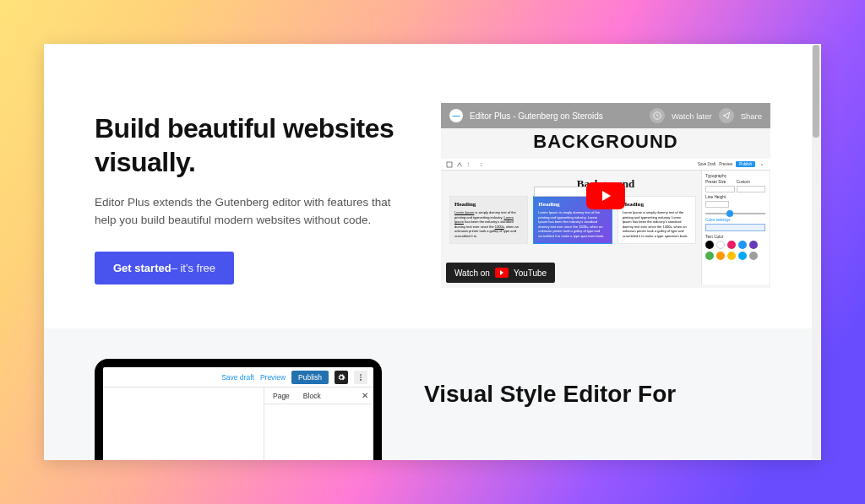 This screenshot has height=504, width=865. What do you see at coordinates (735, 250) in the screenshot?
I see `color-swatches` at bounding box center [735, 250].